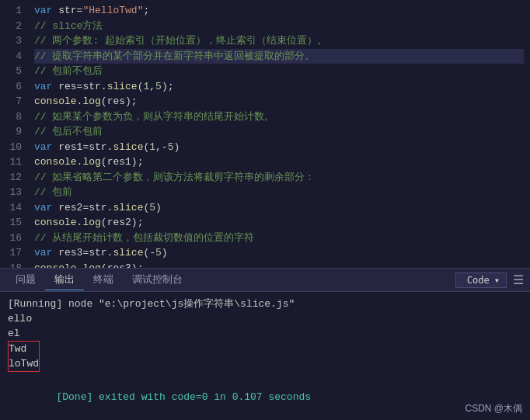  What do you see at coordinates (279, 57) in the screenshot?
I see `code-line-4: // 提取字符串的某个部分并在新字符串中返回被提取的部分。` at bounding box center [279, 57].